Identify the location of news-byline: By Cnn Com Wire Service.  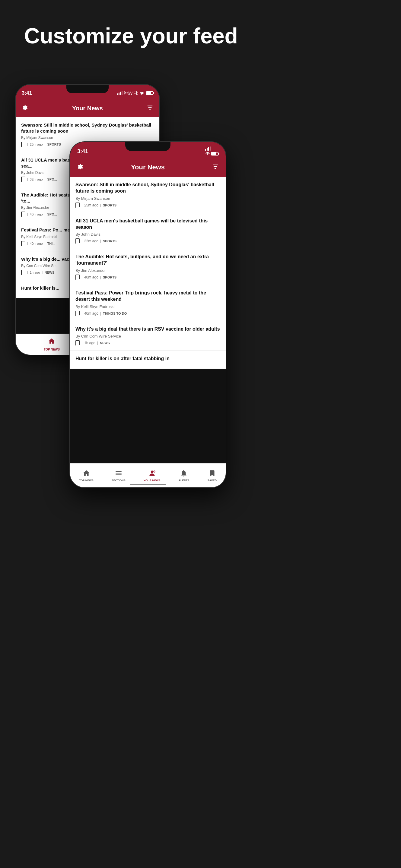
(148, 336).